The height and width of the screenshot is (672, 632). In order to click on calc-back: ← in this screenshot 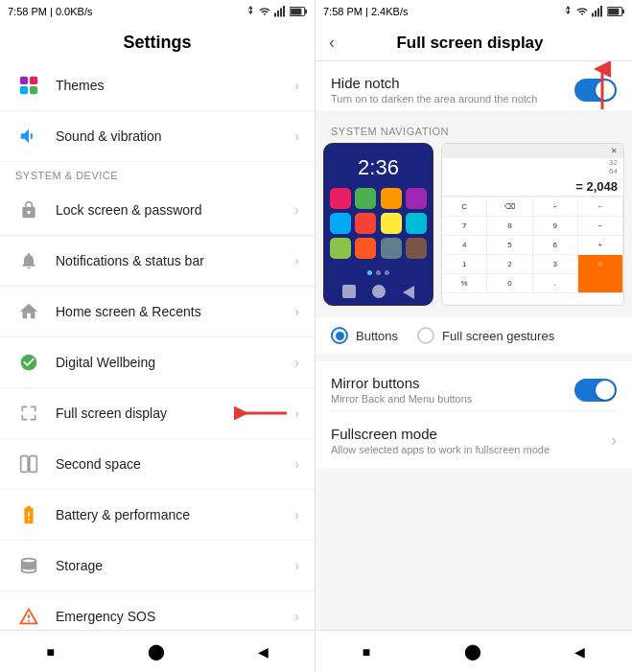, I will do `click(600, 207)`.